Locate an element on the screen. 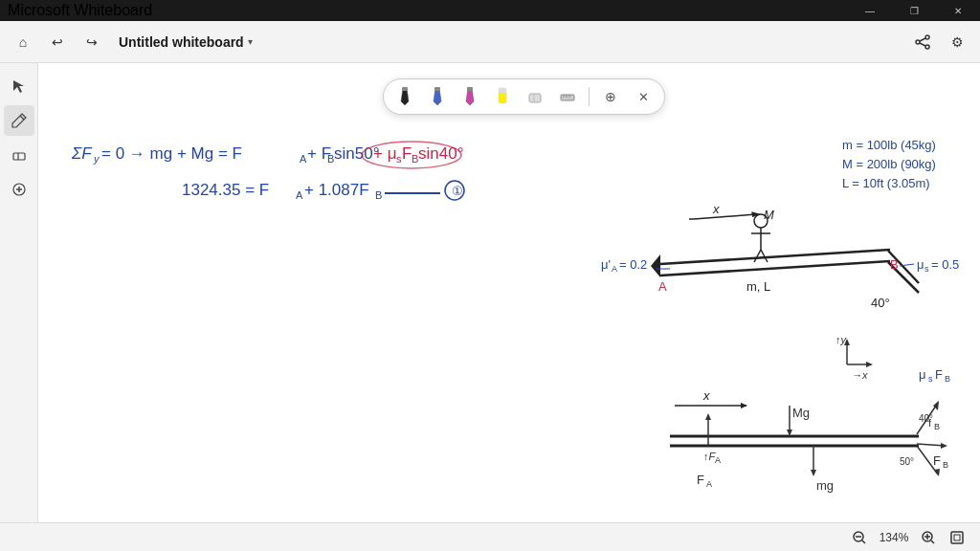  svg-text: m, L is located at coordinates (758, 287).